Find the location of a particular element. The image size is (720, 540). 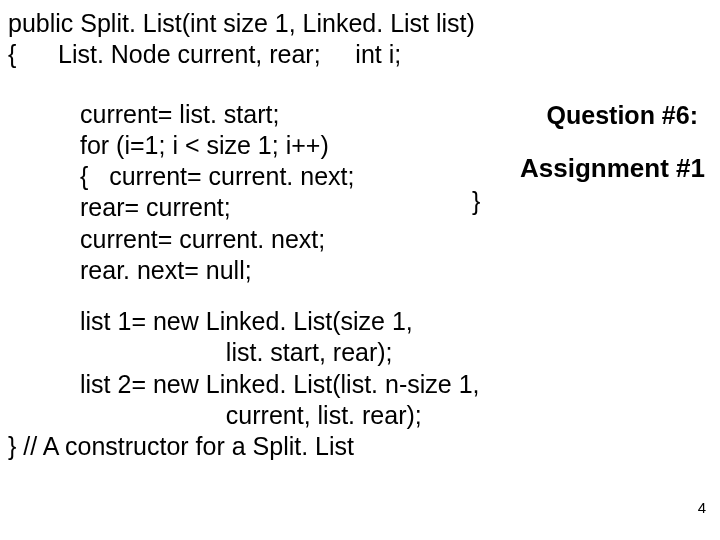

code-line-7: current= current. next; is located at coordinates (202, 239).